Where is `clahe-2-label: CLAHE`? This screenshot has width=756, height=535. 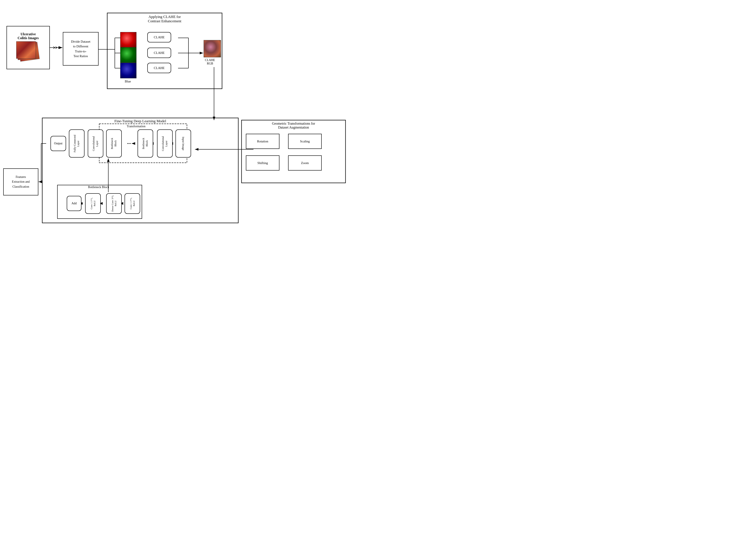 clahe-2-label: CLAHE is located at coordinates (159, 53).